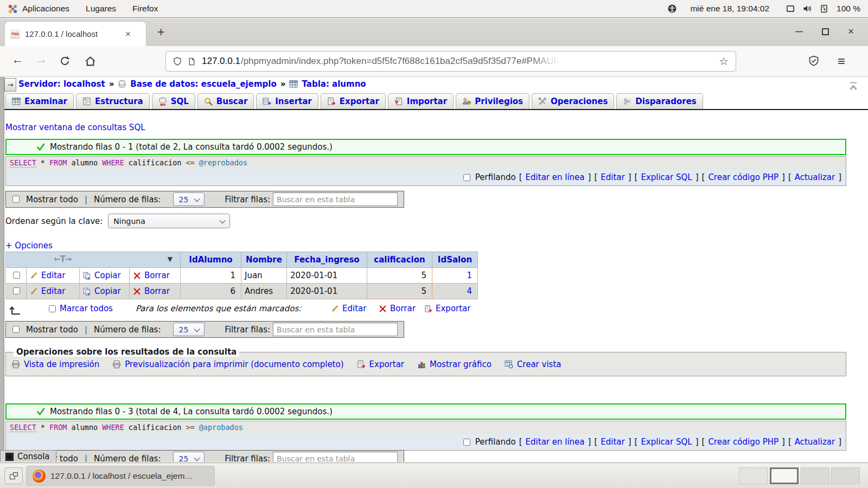 The width and height of the screenshot is (868, 488). I want to click on clock: mié ene 18, 19:04:02, so click(730, 9).